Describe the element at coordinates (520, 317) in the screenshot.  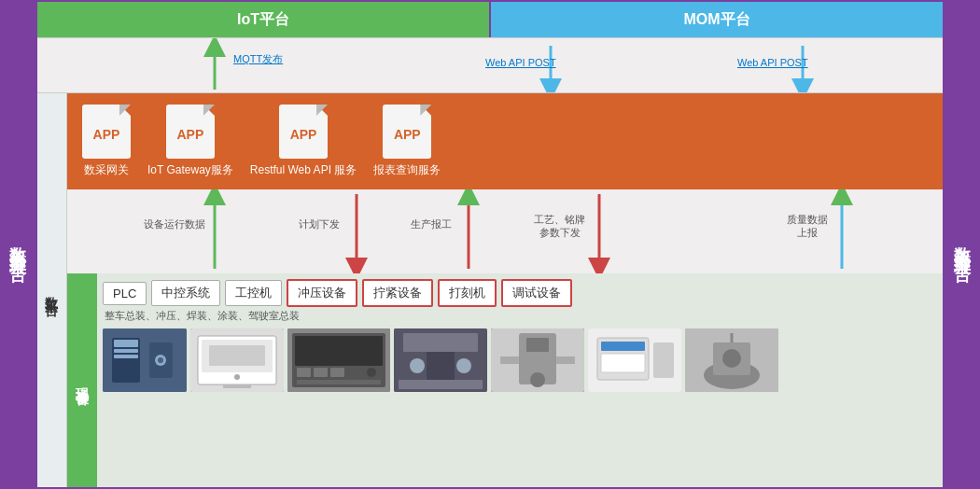
I see `assembly-text: 整车总装、冲压、焊装、涂装、驾驶室总装` at that location.